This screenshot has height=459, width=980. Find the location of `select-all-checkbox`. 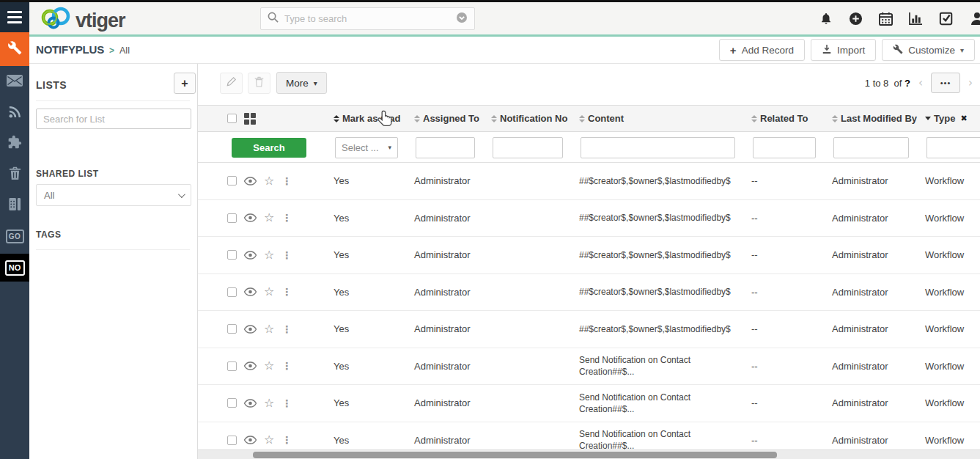

select-all-checkbox is located at coordinates (232, 119).